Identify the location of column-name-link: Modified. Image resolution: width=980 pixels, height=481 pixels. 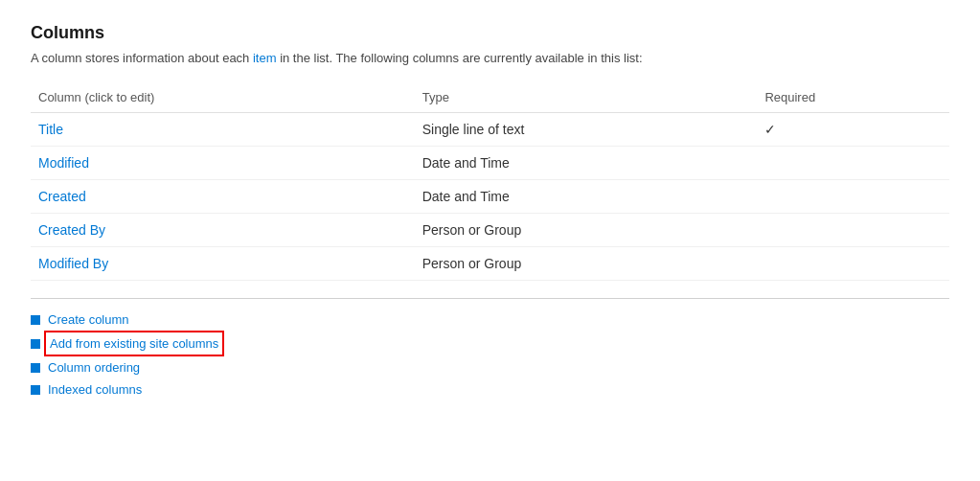
(63, 163).